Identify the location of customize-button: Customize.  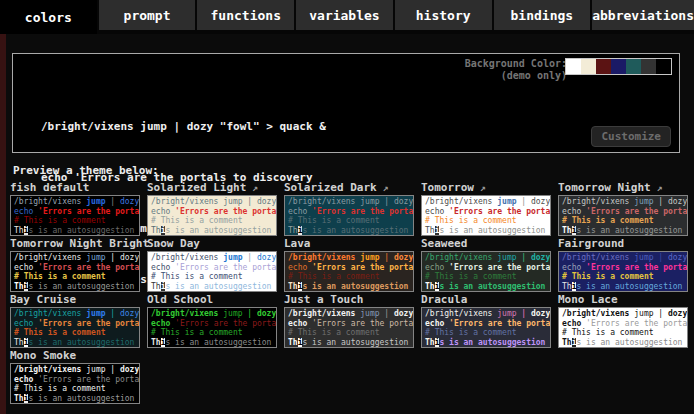
(631, 136).